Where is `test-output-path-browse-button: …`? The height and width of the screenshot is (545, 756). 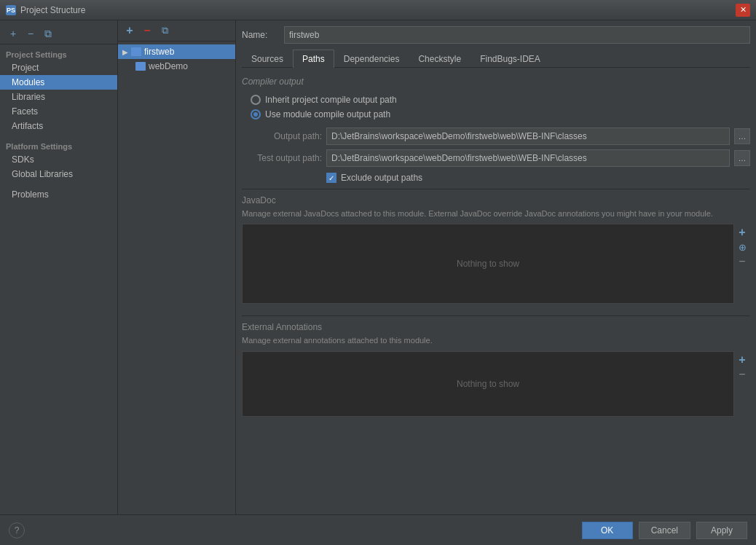 test-output-path-browse-button: … is located at coordinates (742, 158).